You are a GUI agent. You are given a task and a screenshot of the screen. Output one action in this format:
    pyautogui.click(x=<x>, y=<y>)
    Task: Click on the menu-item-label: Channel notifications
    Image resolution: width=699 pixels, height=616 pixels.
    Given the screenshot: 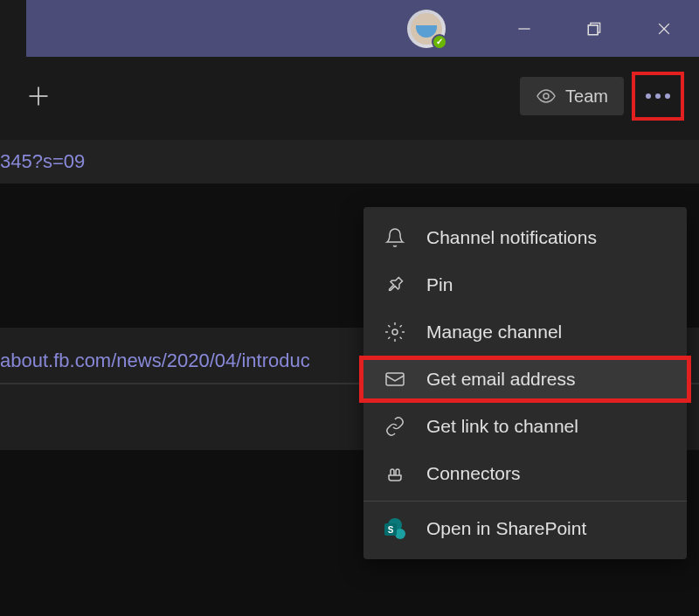 What is the action you would take?
    pyautogui.click(x=512, y=238)
    